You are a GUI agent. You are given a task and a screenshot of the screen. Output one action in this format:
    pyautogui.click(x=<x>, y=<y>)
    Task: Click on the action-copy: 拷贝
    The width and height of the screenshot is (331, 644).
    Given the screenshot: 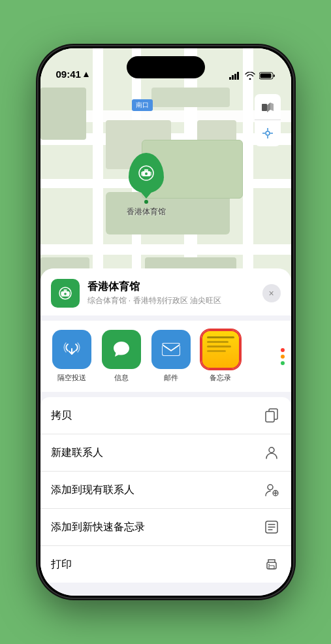 What is the action you would take?
    pyautogui.click(x=166, y=415)
    